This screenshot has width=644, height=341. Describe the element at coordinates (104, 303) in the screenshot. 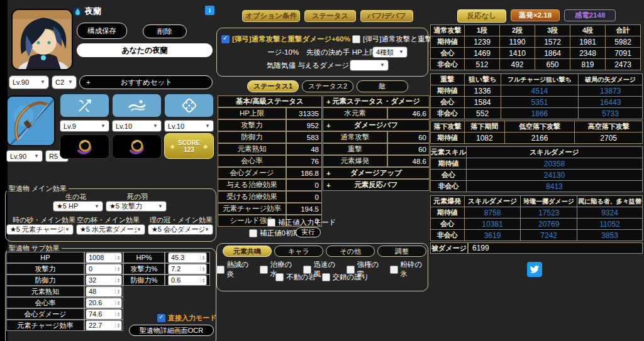

I see `sub-stat-input: 20.6▲▼` at that location.